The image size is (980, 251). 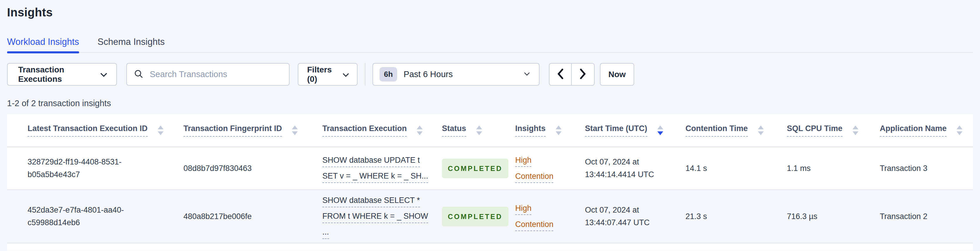 What do you see at coordinates (916, 216) in the screenshot?
I see `application-name-cell: Transaction 2` at bounding box center [916, 216].